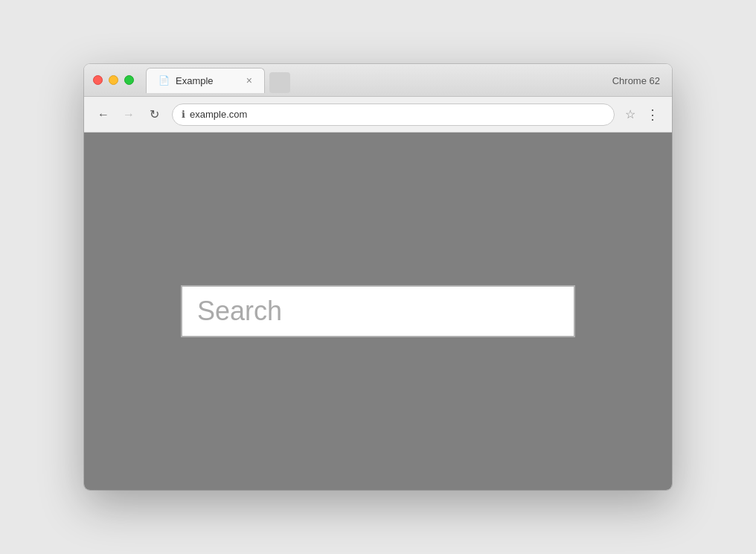 This screenshot has height=554, width=756. What do you see at coordinates (103, 115) in the screenshot?
I see `back-icon: ←` at bounding box center [103, 115].